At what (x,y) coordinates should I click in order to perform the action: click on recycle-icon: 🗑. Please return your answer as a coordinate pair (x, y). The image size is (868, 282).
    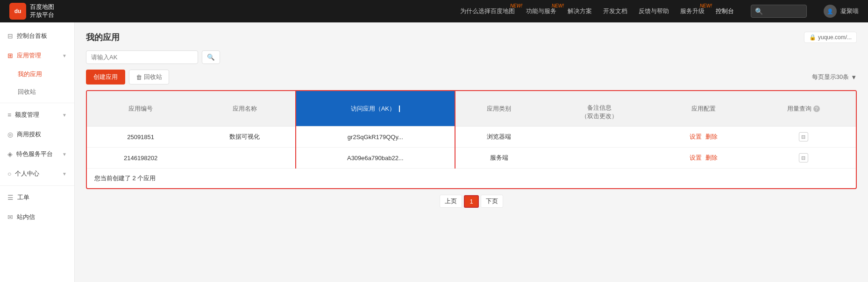
    Looking at the image, I should click on (139, 78).